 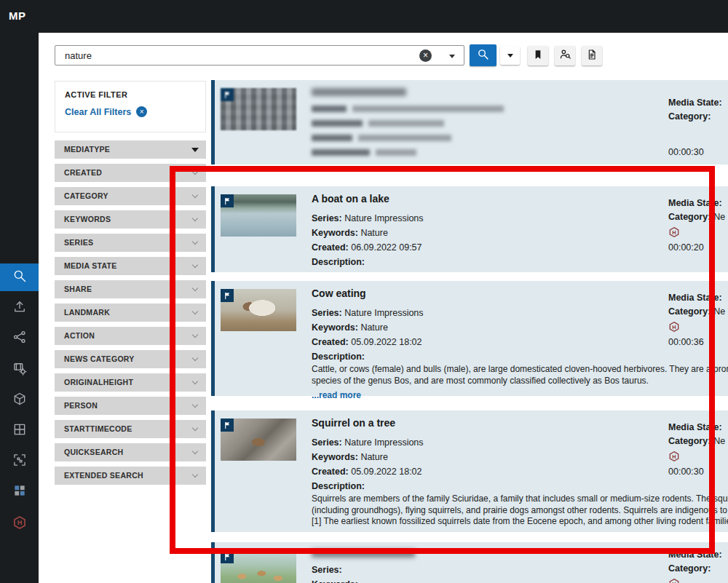 I want to click on filter-group-created: CREATED, so click(x=130, y=173).